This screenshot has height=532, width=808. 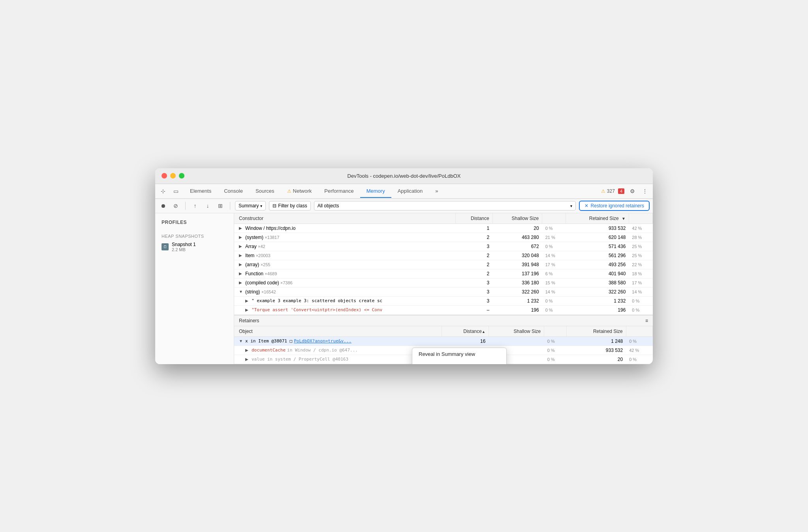 I want to click on th-shallow-size: Shallow Size, so click(x=517, y=219).